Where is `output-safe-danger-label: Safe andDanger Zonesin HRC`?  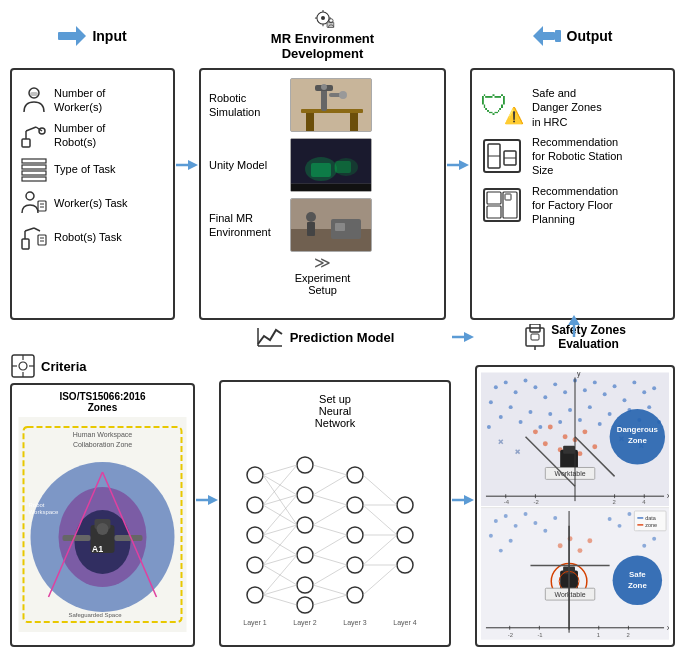 output-safe-danger-label: Safe andDanger Zonesin HRC is located at coordinates (567, 108).